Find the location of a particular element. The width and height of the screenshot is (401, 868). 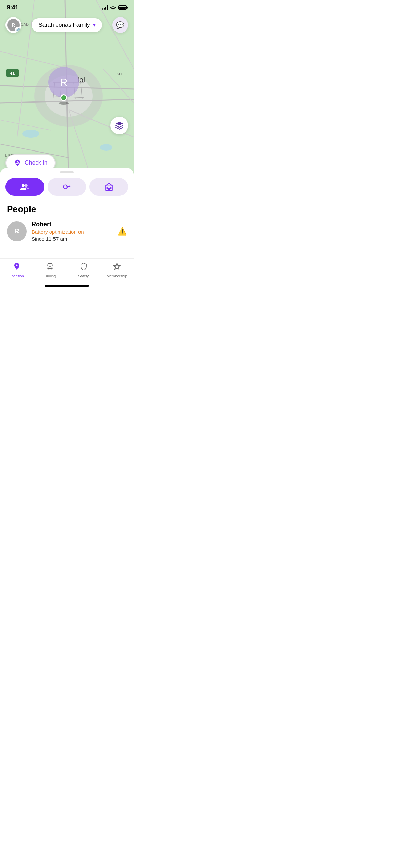

chat-icon: 💬 is located at coordinates (120, 25).